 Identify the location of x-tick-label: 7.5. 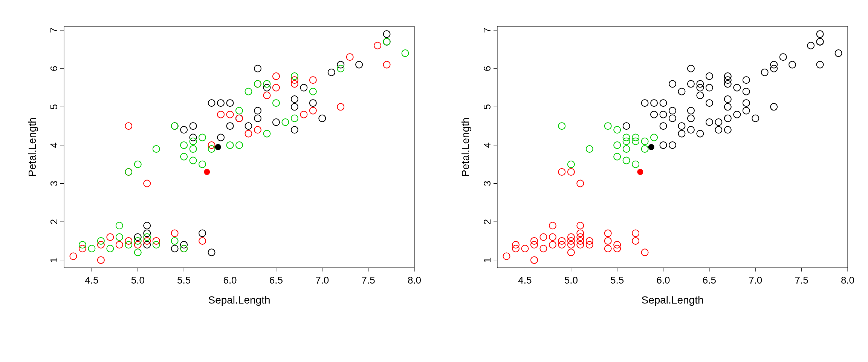
(802, 280).